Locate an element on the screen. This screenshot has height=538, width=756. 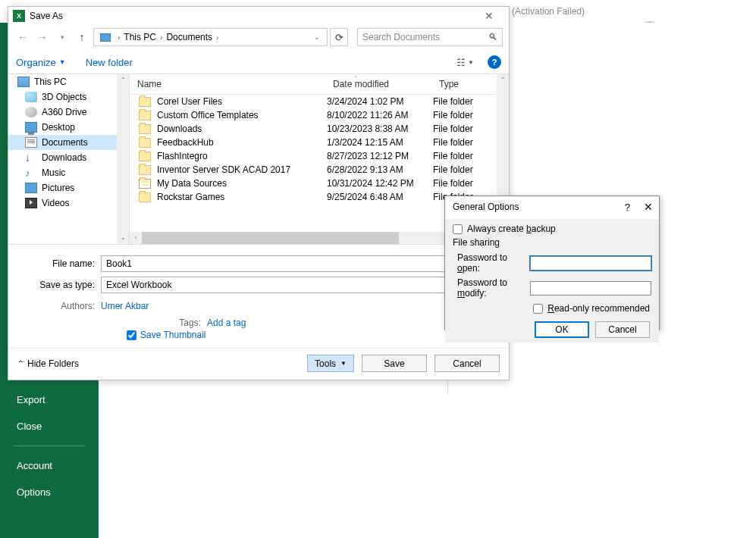
breadcrumb-folder: Documents is located at coordinates (190, 37).